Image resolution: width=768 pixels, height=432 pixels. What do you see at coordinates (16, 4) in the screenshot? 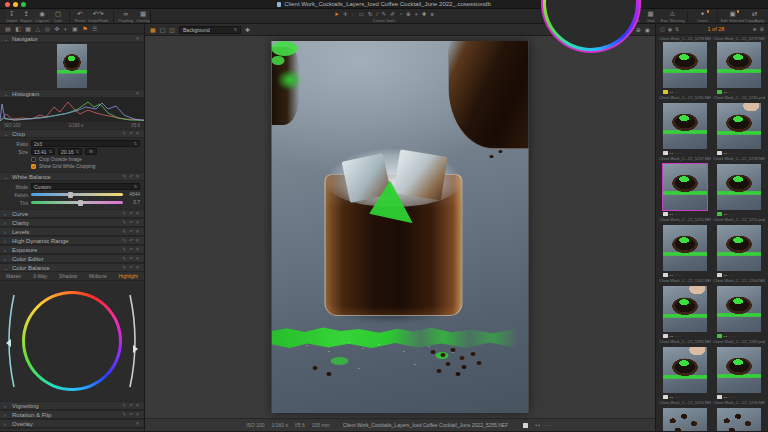
I see `window-controls` at bounding box center [16, 4].